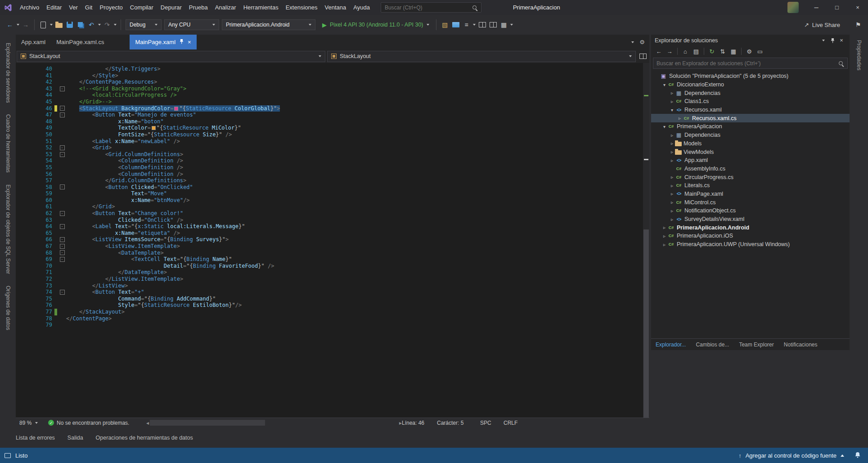 Image resolution: width=868 pixels, height=463 pixels. I want to click on back-history-caret, so click(18, 25).